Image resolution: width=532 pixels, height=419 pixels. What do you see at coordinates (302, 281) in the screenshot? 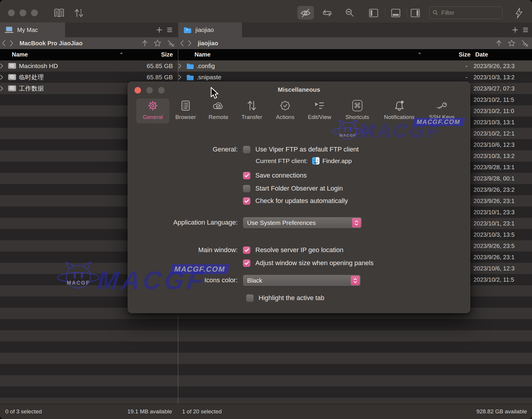
I see `icons-color-select: Black` at bounding box center [302, 281].